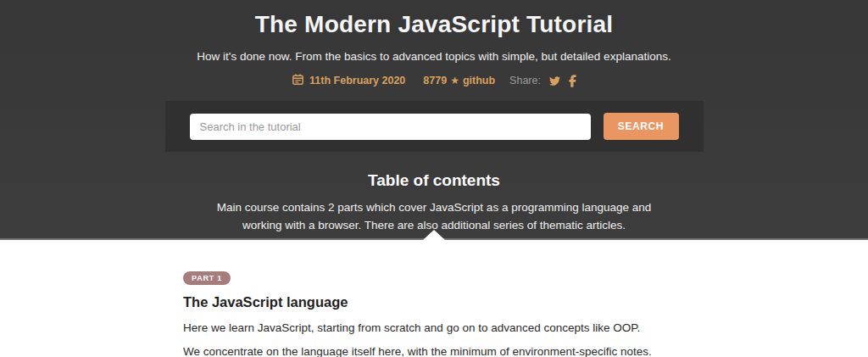 The image size is (868, 357). What do you see at coordinates (435, 81) in the screenshot?
I see `github-stars-count: 8779` at bounding box center [435, 81].